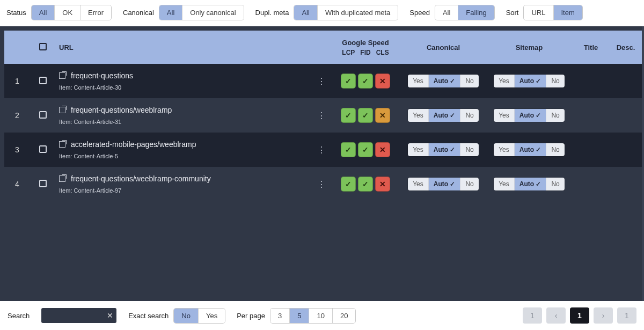 Image resolution: width=644 pixels, height=330 pixels. What do you see at coordinates (68, 13) in the screenshot?
I see `filter-status-ok: OK` at bounding box center [68, 13].